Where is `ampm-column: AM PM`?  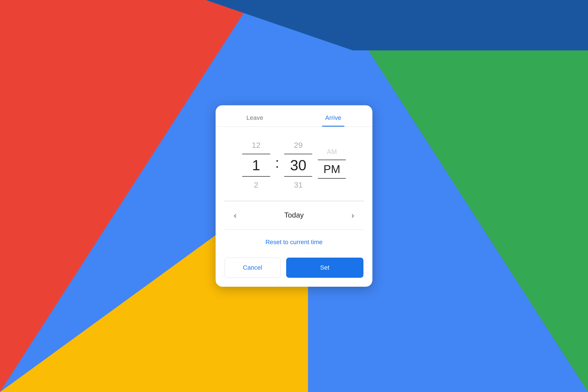
ampm-column: AM PM is located at coordinates (332, 165).